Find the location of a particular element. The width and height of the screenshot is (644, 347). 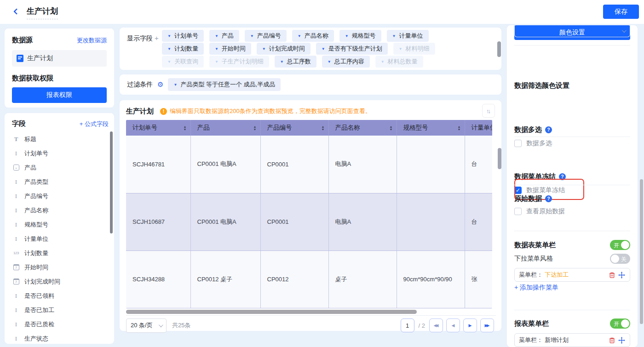

action-menu-value: 下达加工 is located at coordinates (557, 275).